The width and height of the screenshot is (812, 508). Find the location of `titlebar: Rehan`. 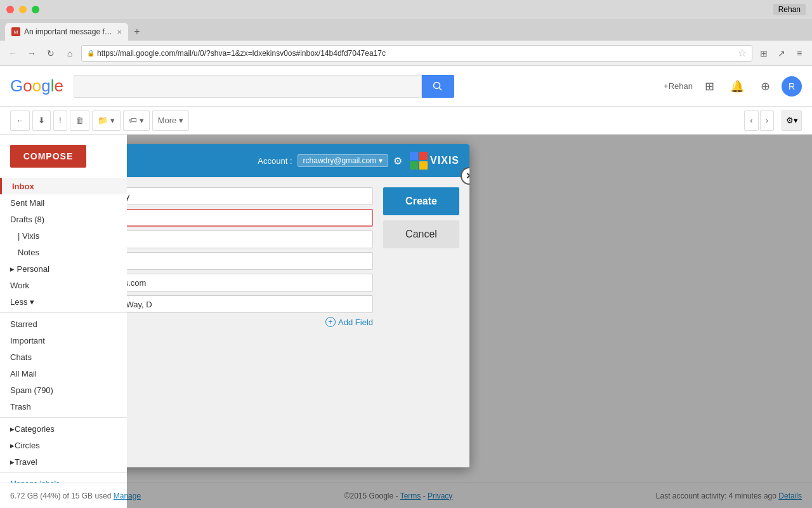

titlebar: Rehan is located at coordinates (406, 10).